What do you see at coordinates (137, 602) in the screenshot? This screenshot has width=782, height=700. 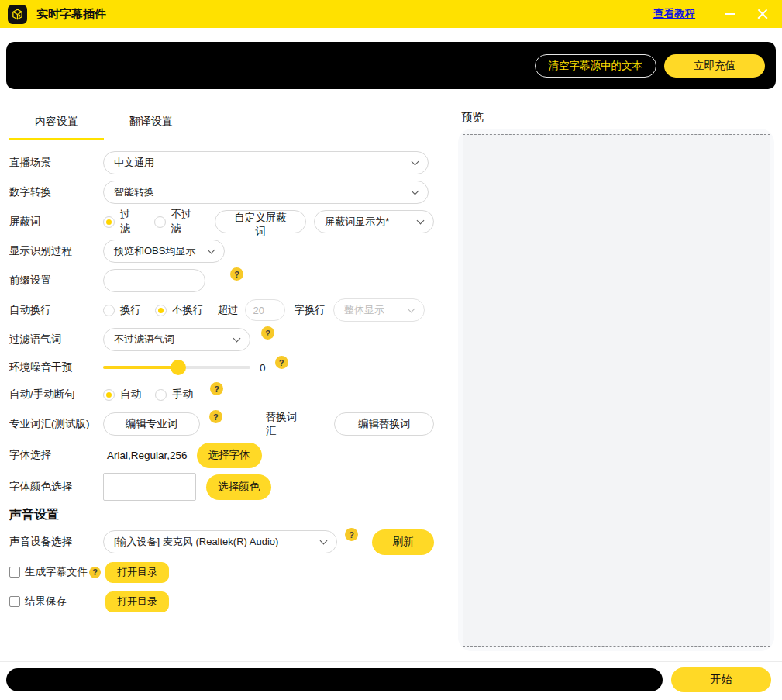 I see `open-result-dir-button: 打开目录` at bounding box center [137, 602].